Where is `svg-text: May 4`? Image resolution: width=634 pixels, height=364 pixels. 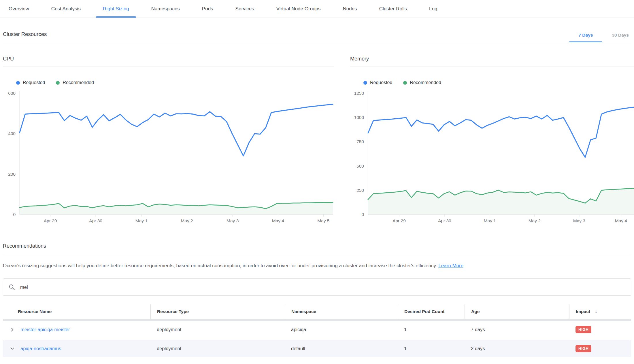
svg-text: May 4 is located at coordinates (621, 221).